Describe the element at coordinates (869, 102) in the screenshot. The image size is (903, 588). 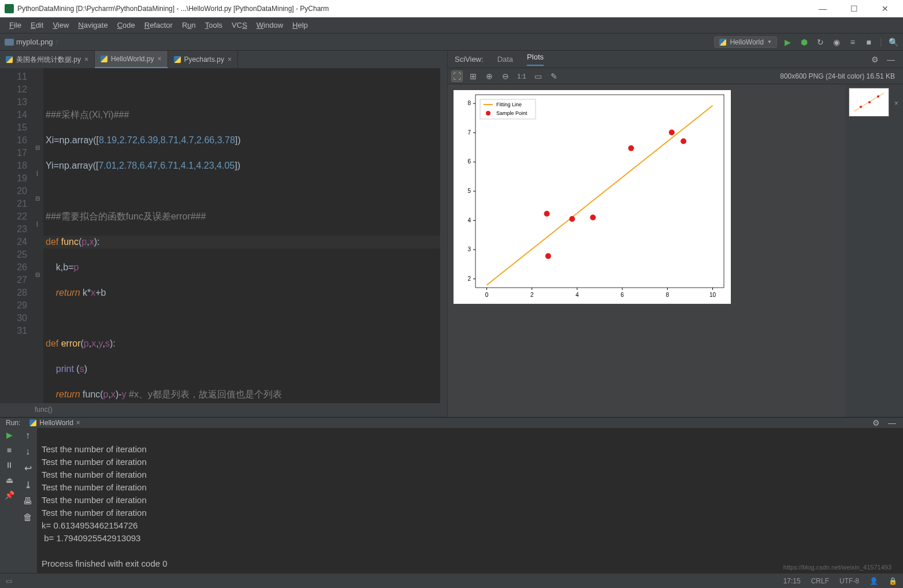
I see `plot-thumb` at that location.